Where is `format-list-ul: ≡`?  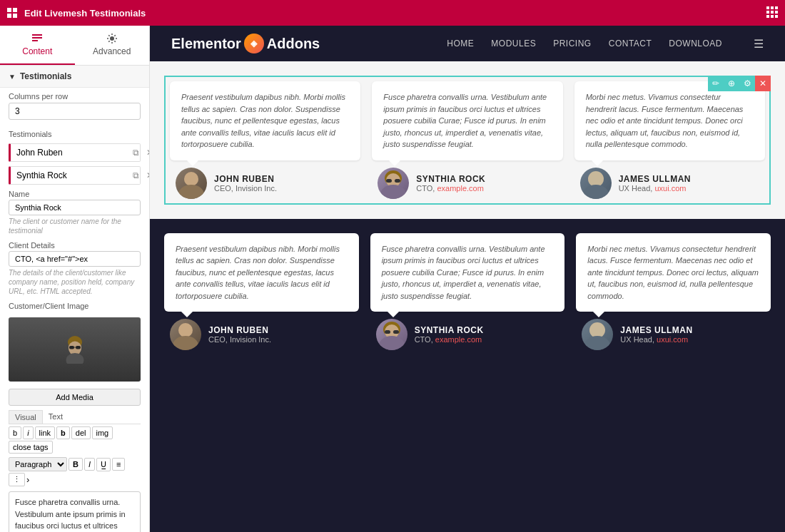
format-list-ul: ≡ is located at coordinates (118, 464).